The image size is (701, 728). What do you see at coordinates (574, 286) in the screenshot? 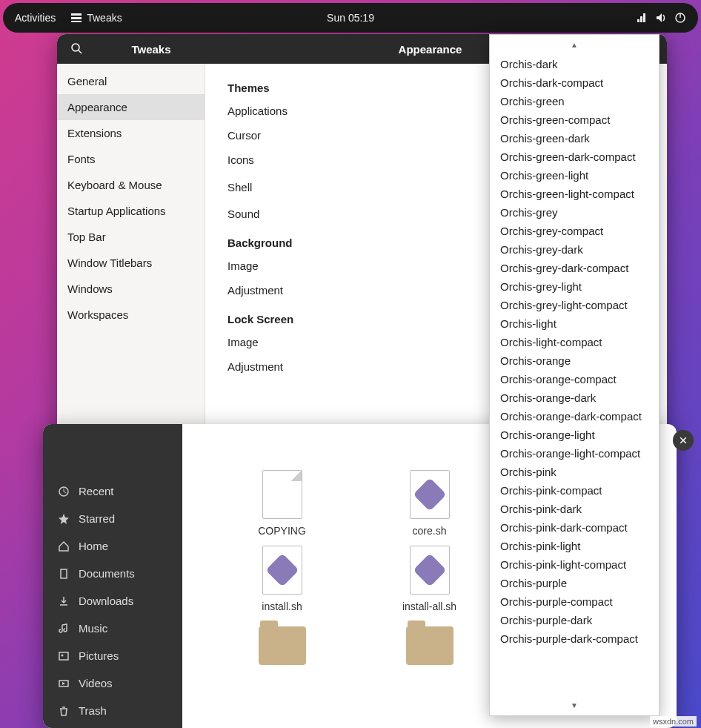
I see `dropdown-item: Orchis-grey-light` at bounding box center [574, 286].